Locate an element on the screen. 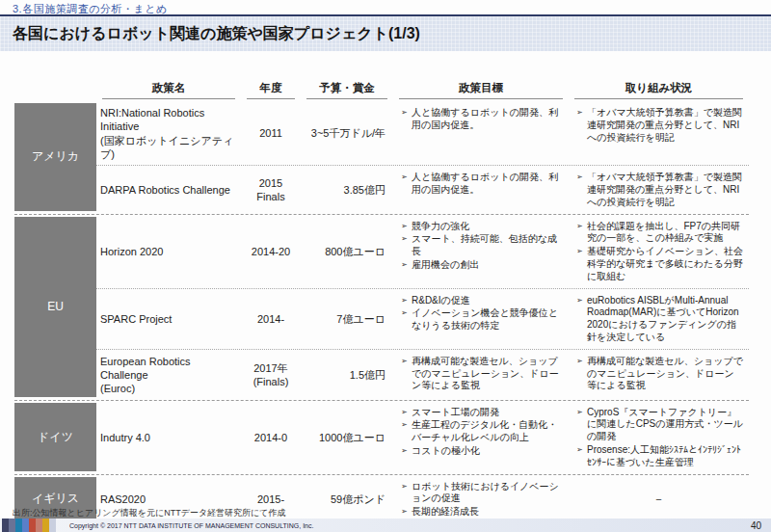  year-value: 2014-20 is located at coordinates (271, 252).